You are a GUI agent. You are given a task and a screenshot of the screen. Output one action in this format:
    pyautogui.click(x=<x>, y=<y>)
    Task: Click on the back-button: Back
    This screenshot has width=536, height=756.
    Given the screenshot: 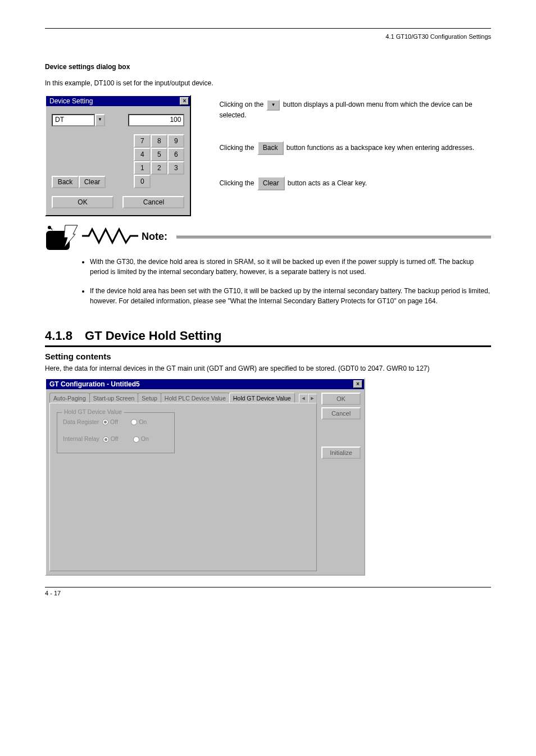 What is the action you would take?
    pyautogui.click(x=65, y=182)
    